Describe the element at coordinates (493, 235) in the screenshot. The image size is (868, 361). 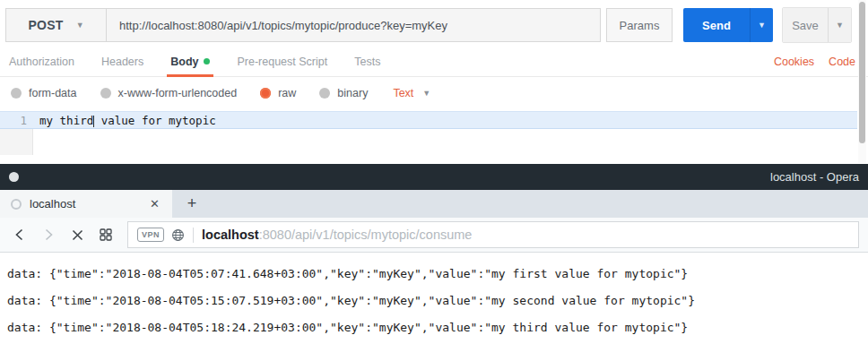
I see `address-bar: VPN localhost:8080/api/v1/topics/mytopic…` at that location.